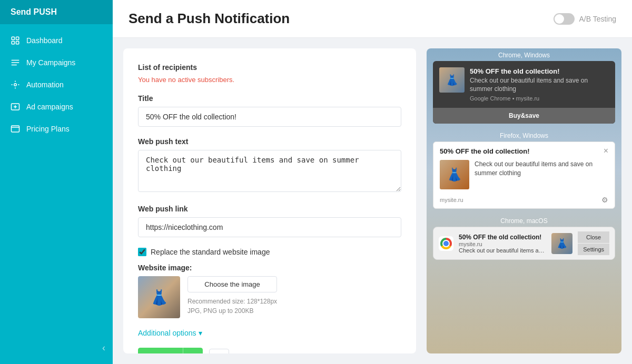 Image resolution: width=632 pixels, height=364 pixels. I want to click on send-button: Send, so click(160, 350).